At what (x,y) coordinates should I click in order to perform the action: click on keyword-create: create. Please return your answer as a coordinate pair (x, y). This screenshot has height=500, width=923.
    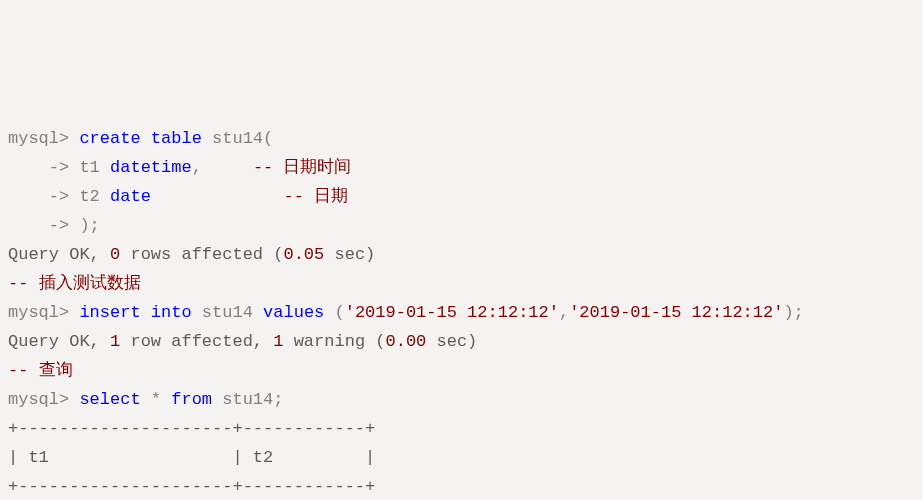
    Looking at the image, I should click on (110, 138).